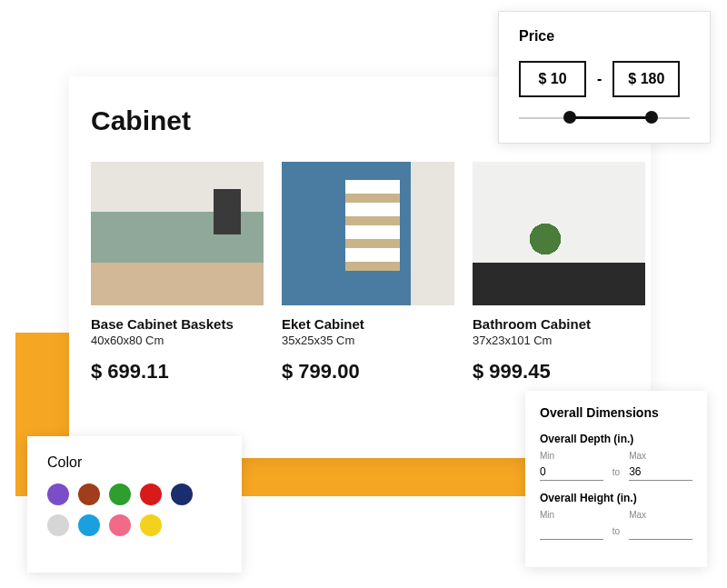 This screenshot has width=727, height=588. Describe the element at coordinates (559, 324) in the screenshot. I see `product-name: Bathroom Cabinet` at that location.